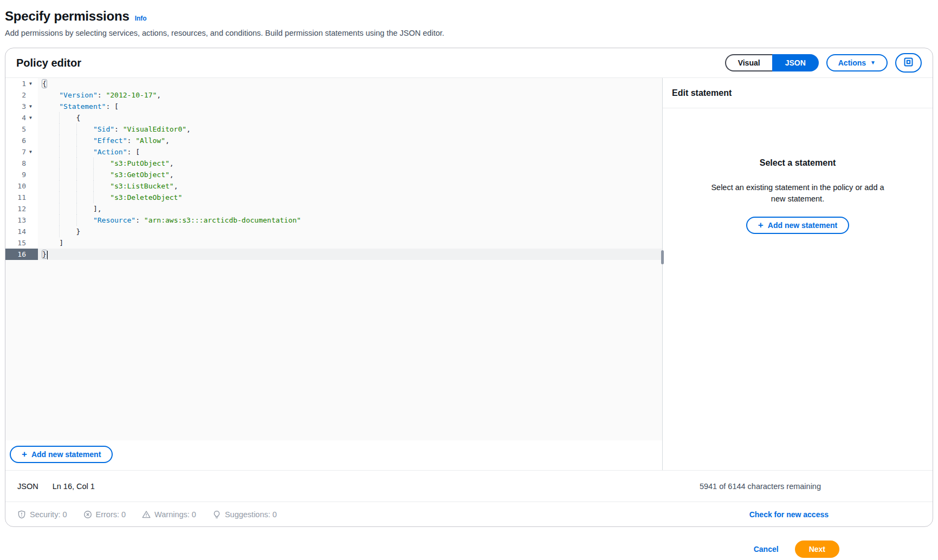  Describe the element at coordinates (766, 549) in the screenshot. I see `cancel-button: Cancel` at that location.